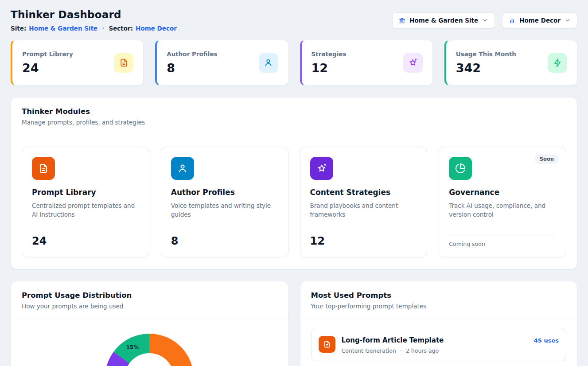  What do you see at coordinates (156, 28) in the screenshot?
I see `sector-link: Home Decor` at bounding box center [156, 28].